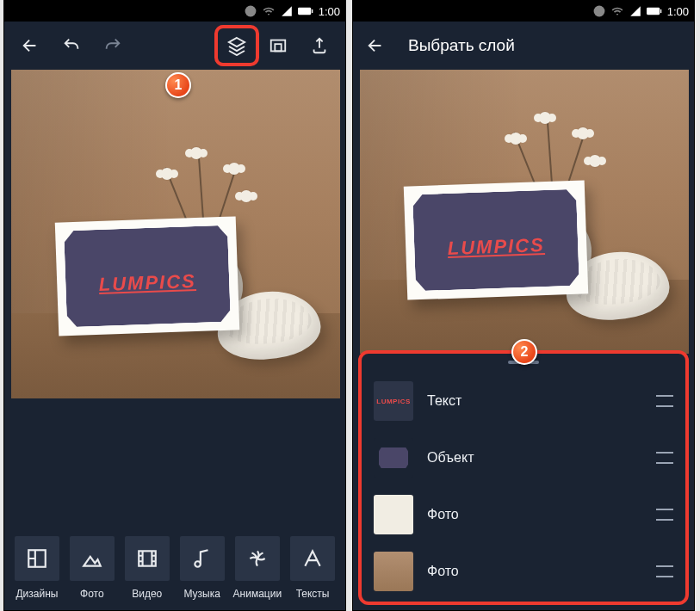  I want to click on tool-label: Тексты, so click(313, 594).